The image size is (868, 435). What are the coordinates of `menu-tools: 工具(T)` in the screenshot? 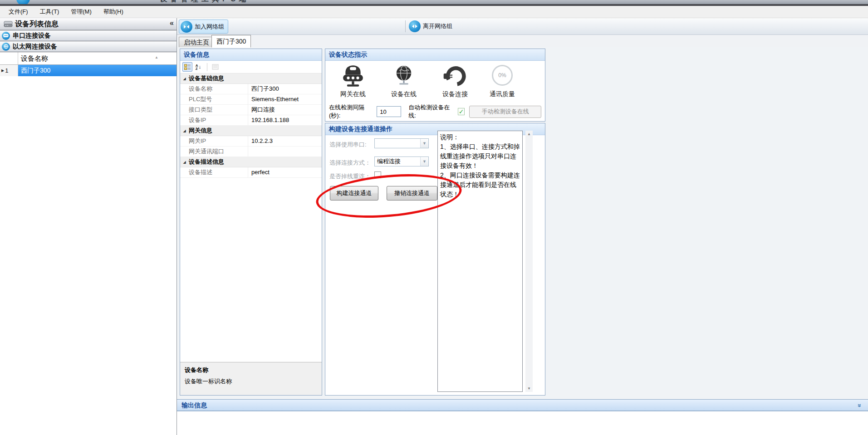 It's located at (50, 12).